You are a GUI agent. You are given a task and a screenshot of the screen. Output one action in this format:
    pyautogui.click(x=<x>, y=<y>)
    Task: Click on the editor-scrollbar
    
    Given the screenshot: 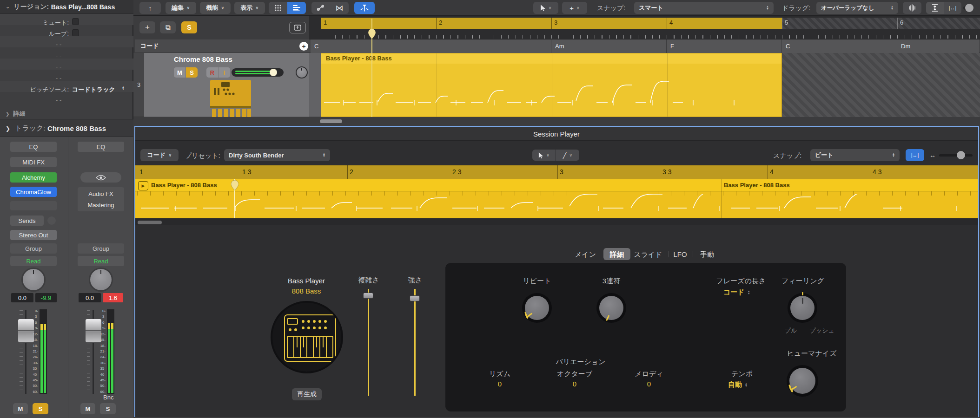 What is the action you would take?
    pyautogui.click(x=557, y=222)
    